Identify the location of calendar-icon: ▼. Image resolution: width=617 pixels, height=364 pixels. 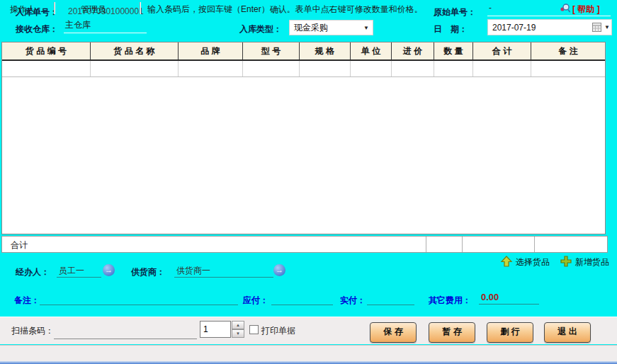
(601, 27).